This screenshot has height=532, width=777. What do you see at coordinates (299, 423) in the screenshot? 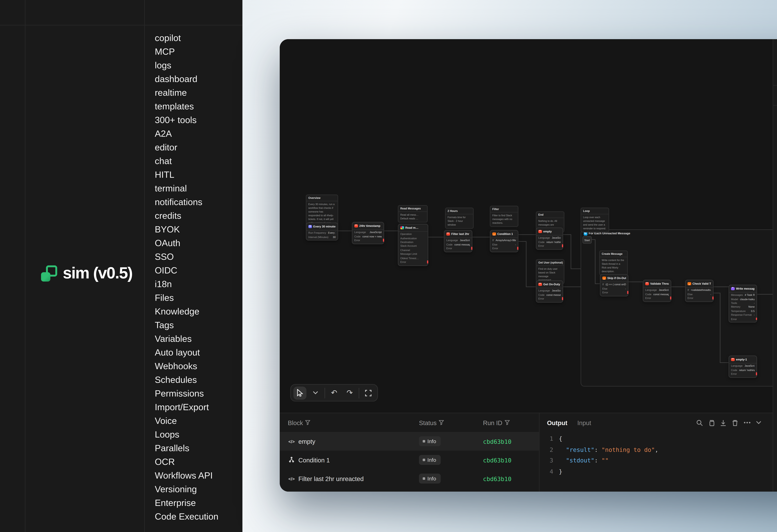
I see `column-block: Block` at bounding box center [299, 423].